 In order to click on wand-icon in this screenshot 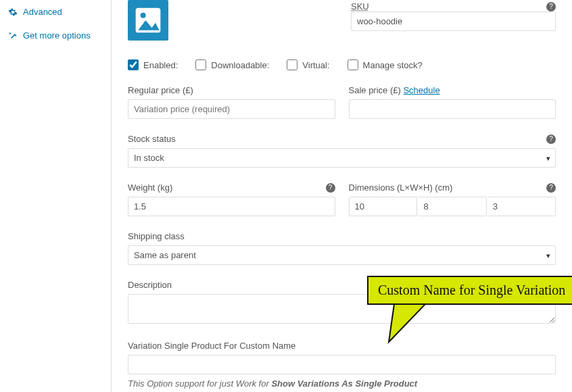, I will do `click(13, 36)`.